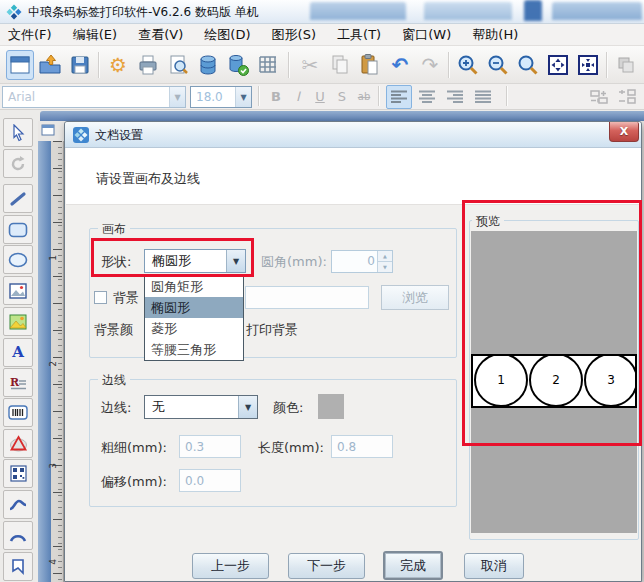  What do you see at coordinates (208, 65) in the screenshot?
I see `database-button` at bounding box center [208, 65].